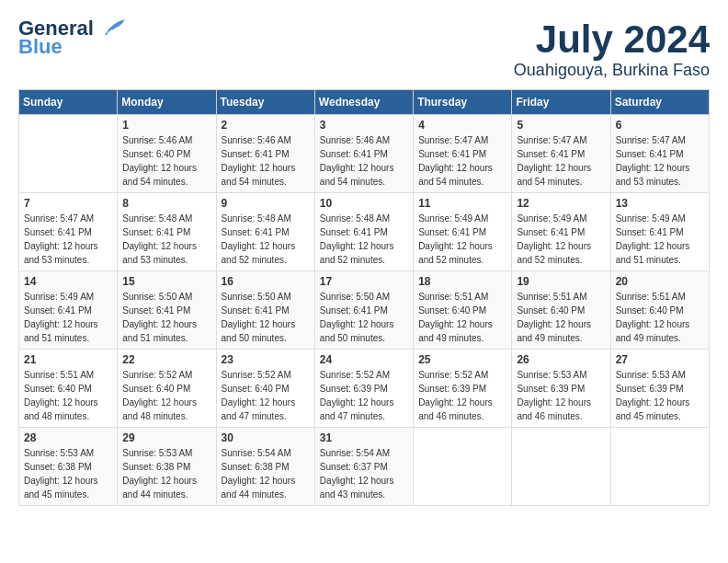 The image size is (728, 563). Describe the element at coordinates (112, 29) in the screenshot. I see `logo-bird-icon` at that location.